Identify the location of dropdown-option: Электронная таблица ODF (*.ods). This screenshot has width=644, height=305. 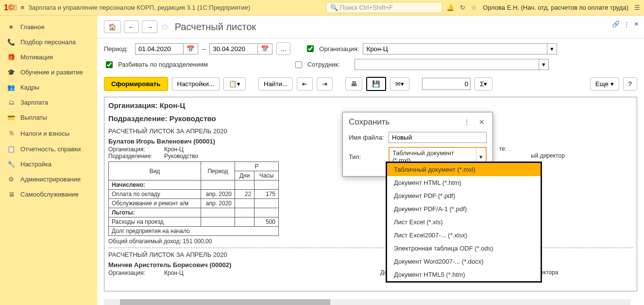
(464, 248).